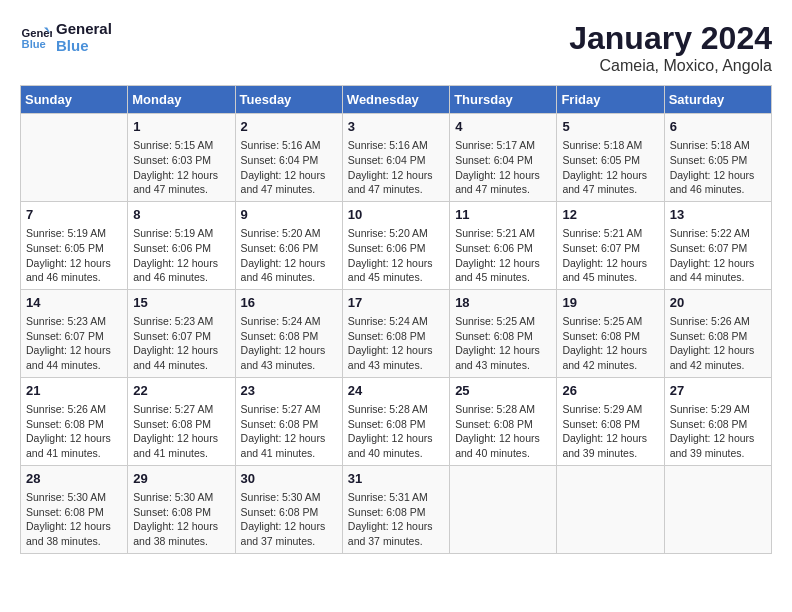  What do you see at coordinates (503, 303) in the screenshot?
I see `day-number: 18` at bounding box center [503, 303].